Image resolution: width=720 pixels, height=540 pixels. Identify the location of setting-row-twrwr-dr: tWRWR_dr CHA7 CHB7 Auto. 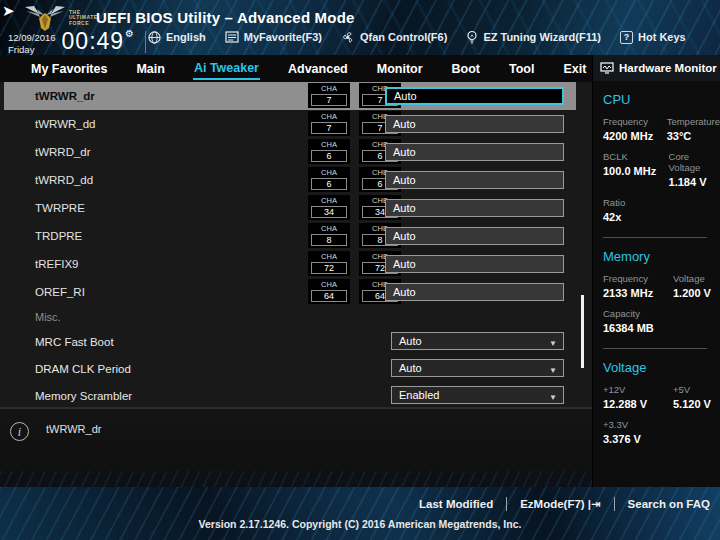
(290, 96).